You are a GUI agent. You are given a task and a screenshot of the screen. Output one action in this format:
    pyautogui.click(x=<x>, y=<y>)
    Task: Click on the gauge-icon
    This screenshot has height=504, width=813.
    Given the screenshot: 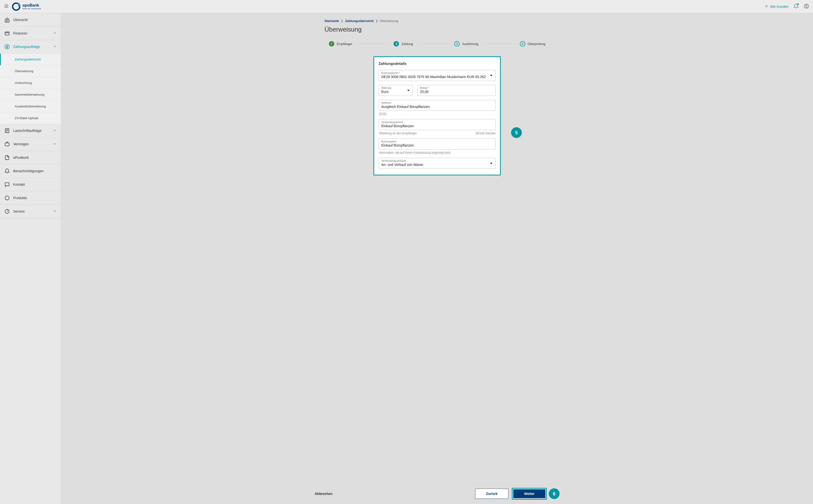 What is the action you would take?
    pyautogui.click(x=7, y=211)
    